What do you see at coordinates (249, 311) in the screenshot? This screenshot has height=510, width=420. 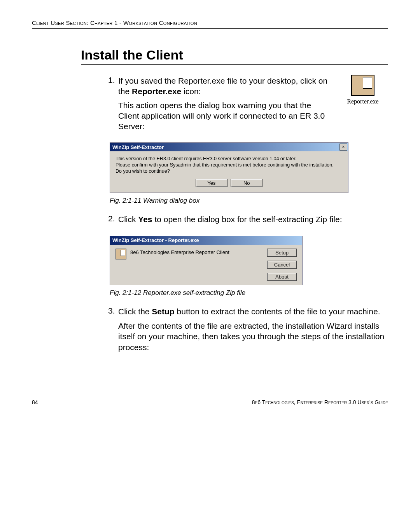 I see `step-3-line-1: Click the Setup button to extract the co…` at bounding box center [249, 311].